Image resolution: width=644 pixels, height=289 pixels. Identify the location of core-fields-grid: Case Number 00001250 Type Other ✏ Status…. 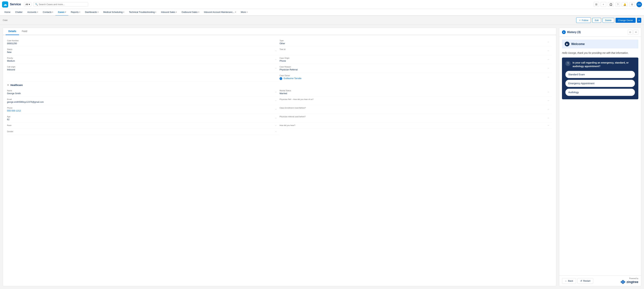
(280, 60).